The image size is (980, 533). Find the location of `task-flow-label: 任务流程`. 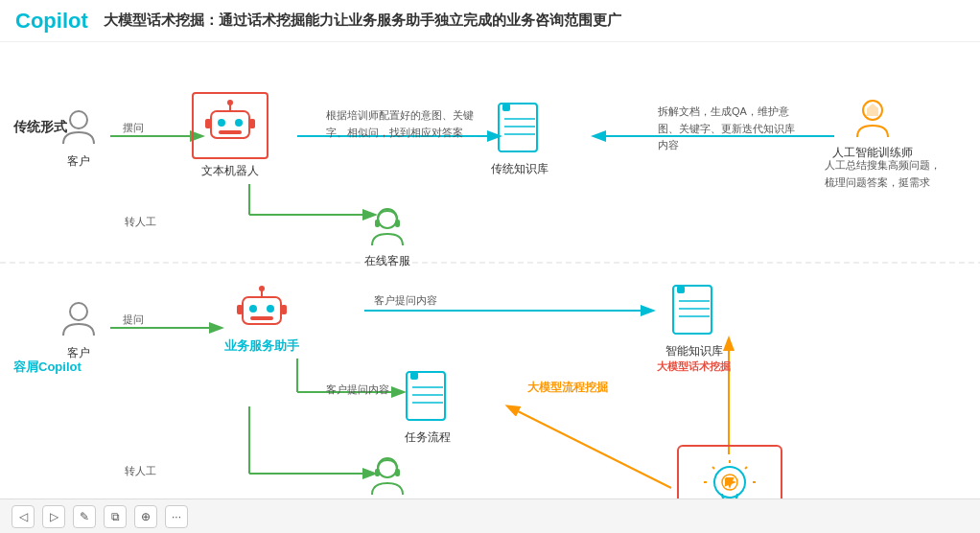

task-flow-label: 任务流程 is located at coordinates (428, 437).